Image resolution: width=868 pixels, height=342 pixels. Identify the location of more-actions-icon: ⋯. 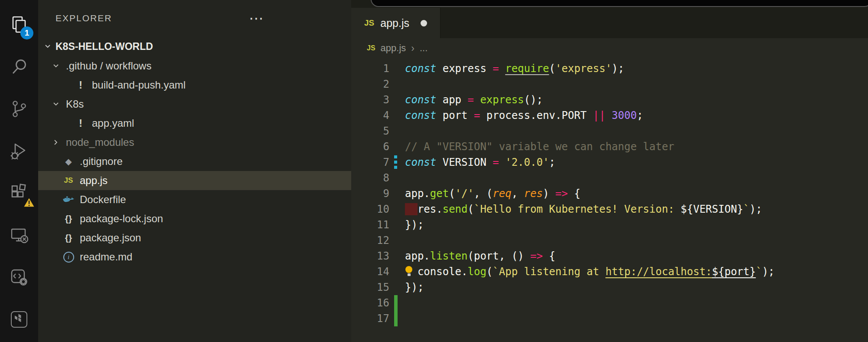
(257, 18).